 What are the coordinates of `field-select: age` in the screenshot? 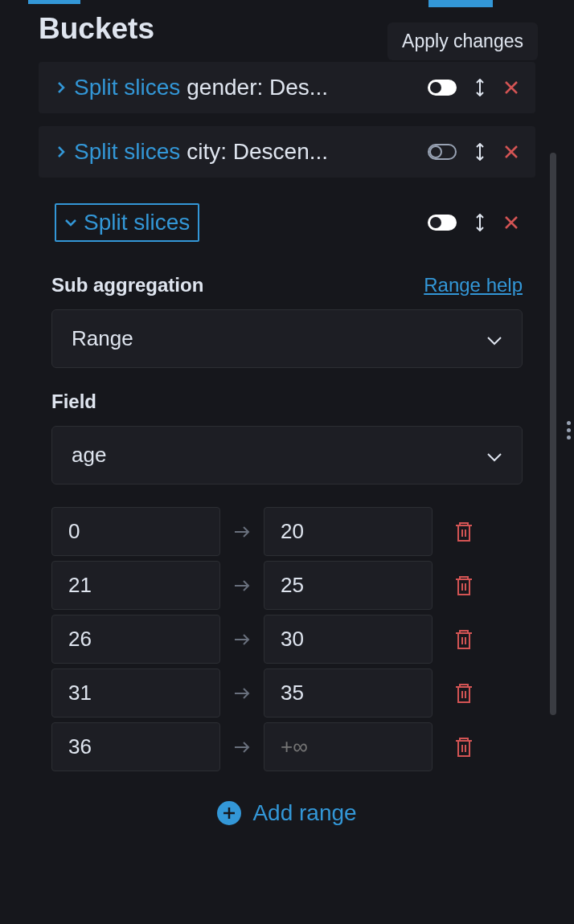 It's located at (287, 455).